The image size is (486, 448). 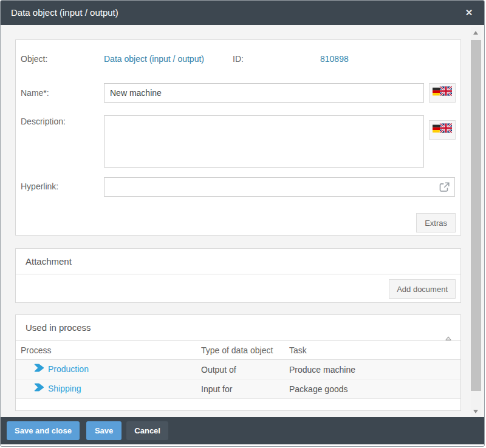 What do you see at coordinates (264, 93) in the screenshot?
I see `name-input` at bounding box center [264, 93].